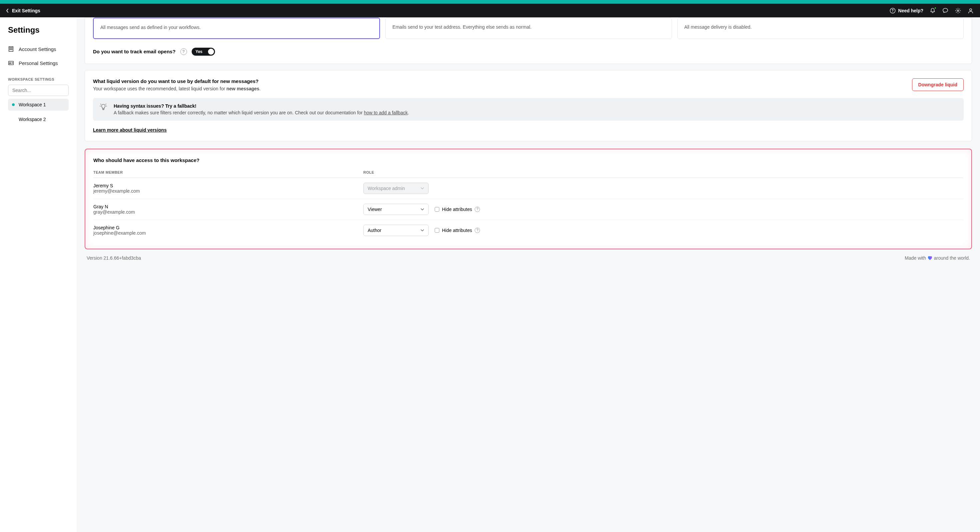 This screenshot has height=532, width=980. I want to click on footer: Version 21.6.66+fabd3cba Made with aroun…, so click(528, 256).